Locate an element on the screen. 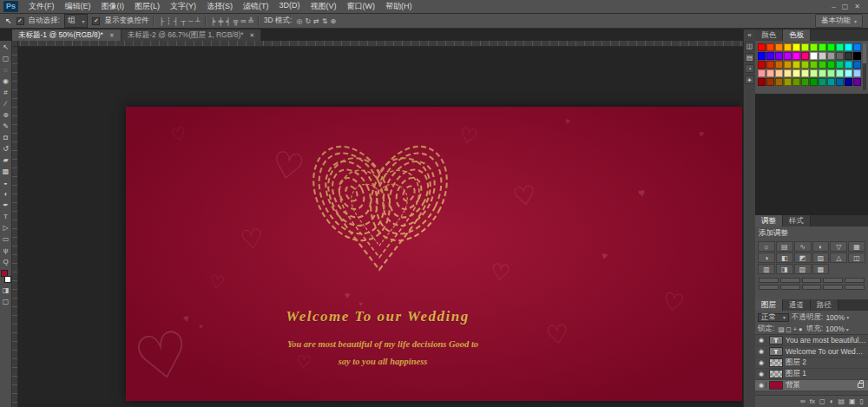 The width and height of the screenshot is (868, 407). expand-panels-icon: « is located at coordinates (749, 35).